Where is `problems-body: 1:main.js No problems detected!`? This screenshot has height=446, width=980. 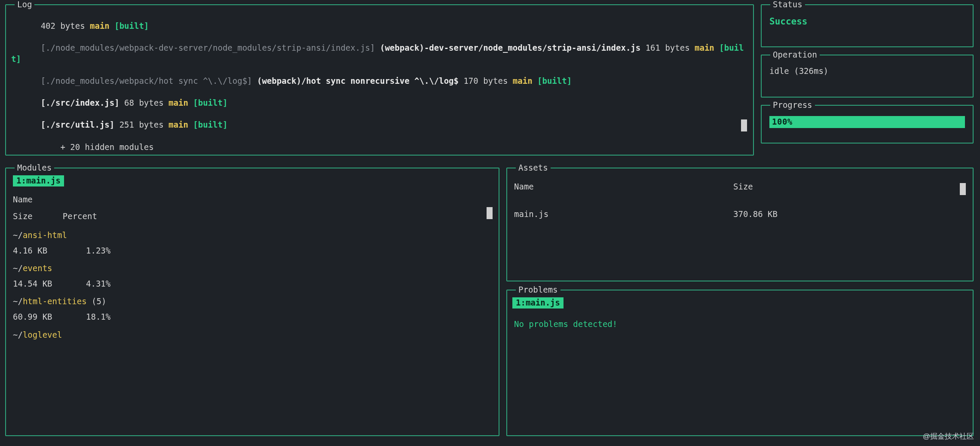
problems-body: 1:main.js No problems detected! is located at coordinates (740, 363).